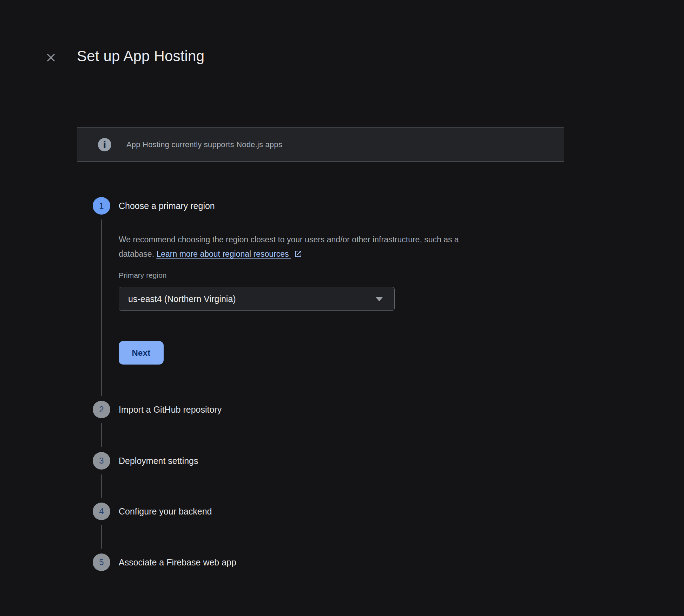 Image resolution: width=684 pixels, height=616 pixels. Describe the element at coordinates (338, 248) in the screenshot. I see `region-description: We recommend choosing the region closest…` at that location.